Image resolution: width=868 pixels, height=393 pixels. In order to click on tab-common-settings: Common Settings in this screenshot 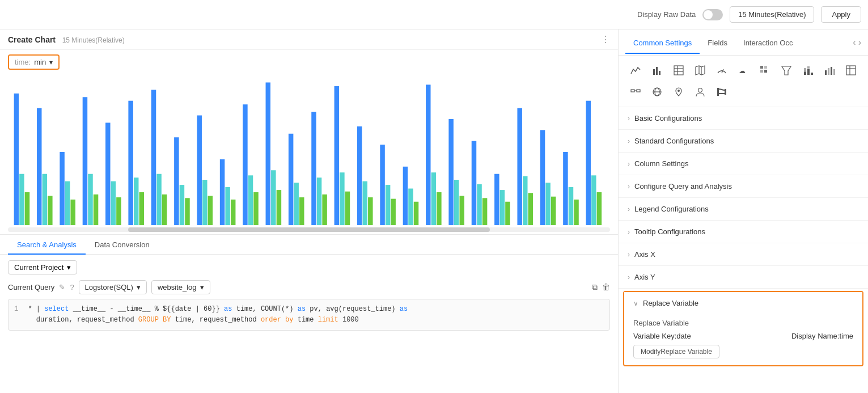, I will do `click(662, 43)`.